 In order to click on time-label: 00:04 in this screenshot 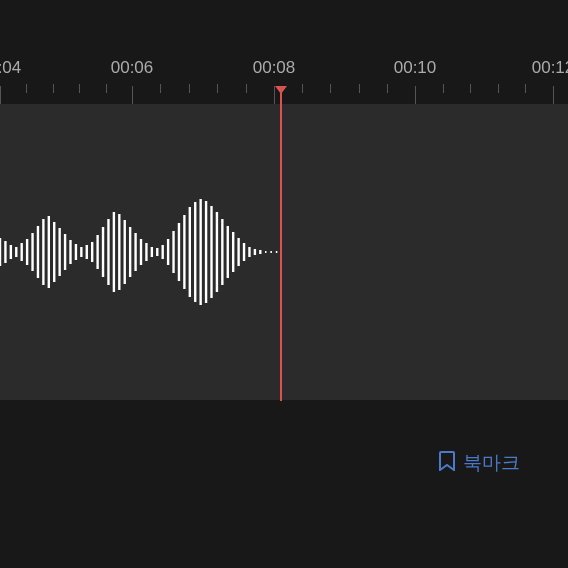, I will do `click(10, 68)`.